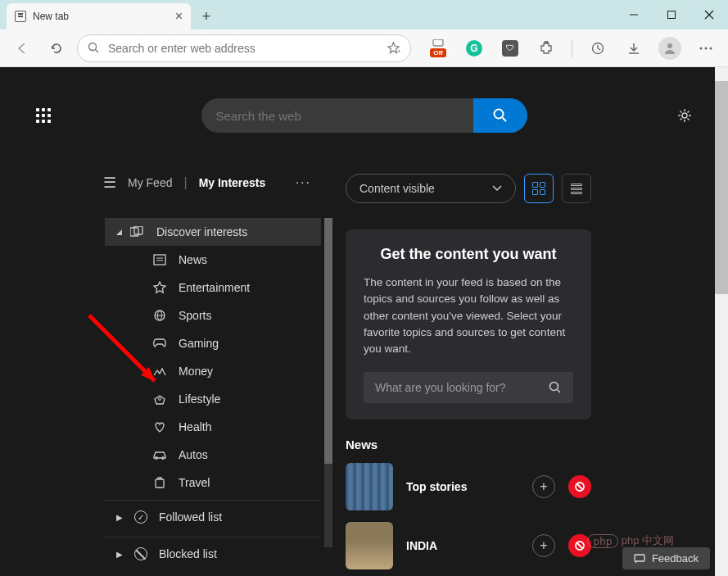  What do you see at coordinates (364, 48) in the screenshot?
I see `browser-toolbar: + Off G 🛡` at bounding box center [364, 48].